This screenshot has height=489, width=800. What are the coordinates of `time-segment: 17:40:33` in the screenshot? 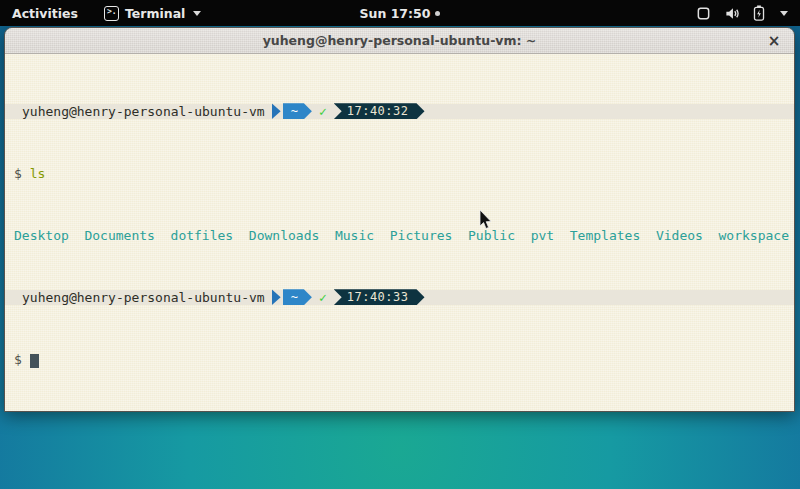 It's located at (380, 297).